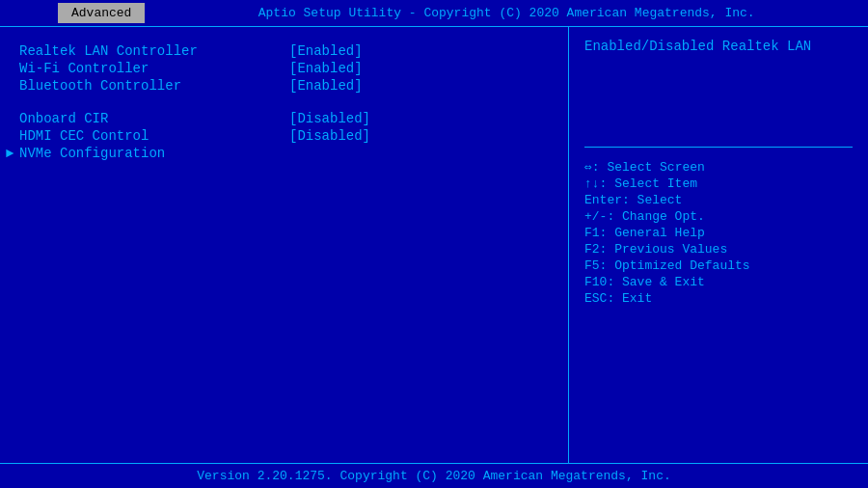  I want to click on help-text: Enabled/Disabled Realtek LAN, so click(719, 50).